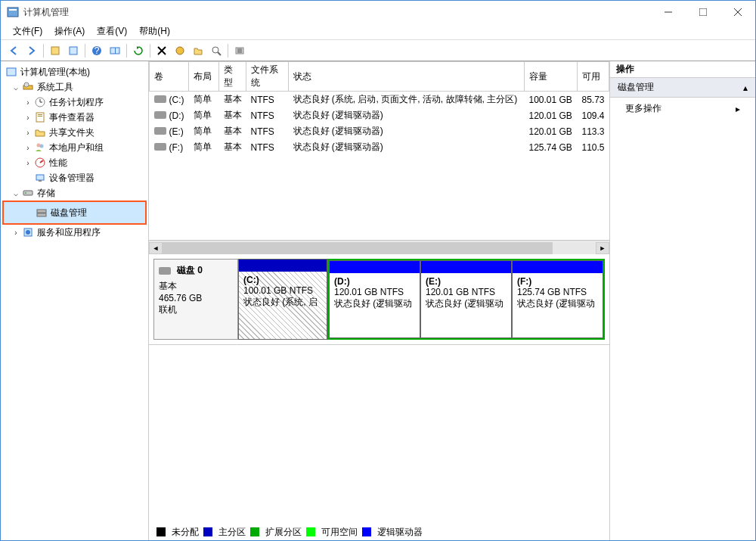 The width and height of the screenshot is (756, 541). Describe the element at coordinates (558, 300) in the screenshot. I see `partition-f: (F:) 125.74 GB NTFS 状态良好 (逻辑驱动` at that location.